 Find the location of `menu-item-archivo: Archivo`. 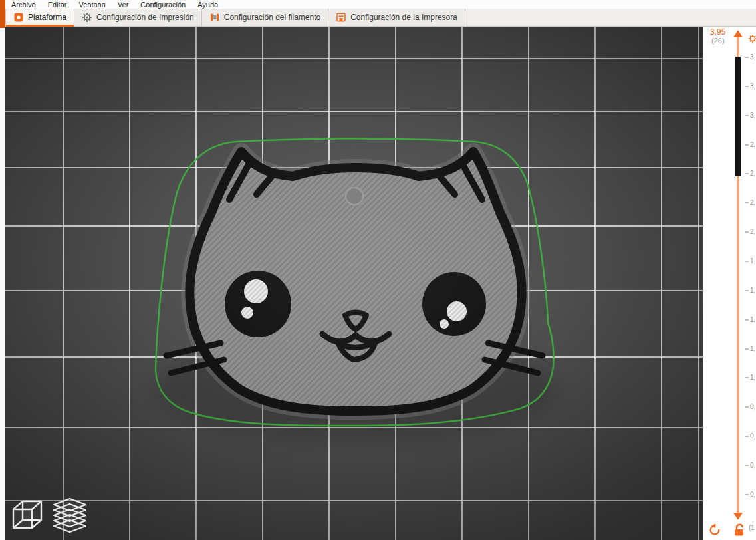

menu-item-archivo: Archivo is located at coordinates (24, 5).